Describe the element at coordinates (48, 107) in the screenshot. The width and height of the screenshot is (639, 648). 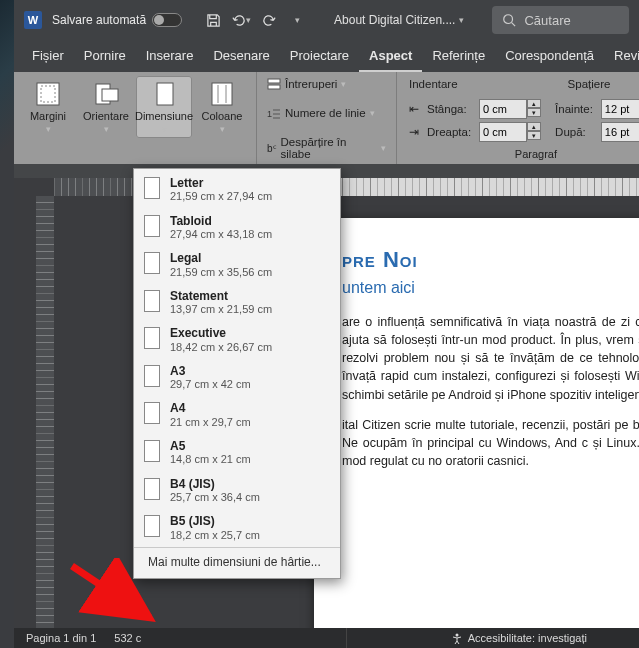
I see `margins-button: Margini▾` at that location.